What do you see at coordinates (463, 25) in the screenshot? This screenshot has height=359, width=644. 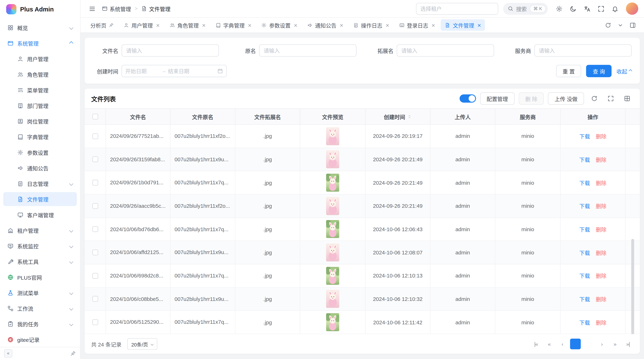 I see `tab: 文件管理 ×` at bounding box center [463, 25].